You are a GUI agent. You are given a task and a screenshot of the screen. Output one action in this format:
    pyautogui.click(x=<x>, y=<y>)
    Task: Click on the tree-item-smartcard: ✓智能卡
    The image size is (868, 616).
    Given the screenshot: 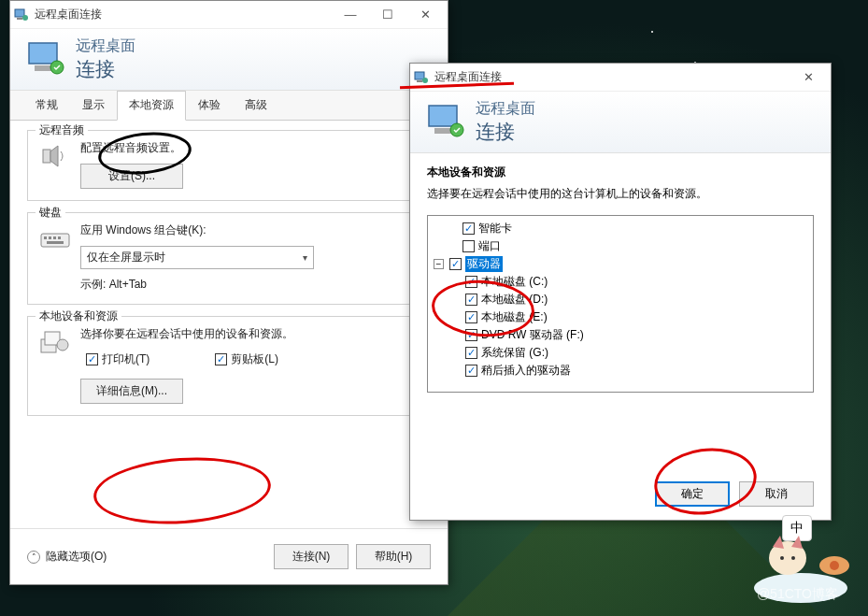 What is the action you would take?
    pyautogui.click(x=620, y=228)
    